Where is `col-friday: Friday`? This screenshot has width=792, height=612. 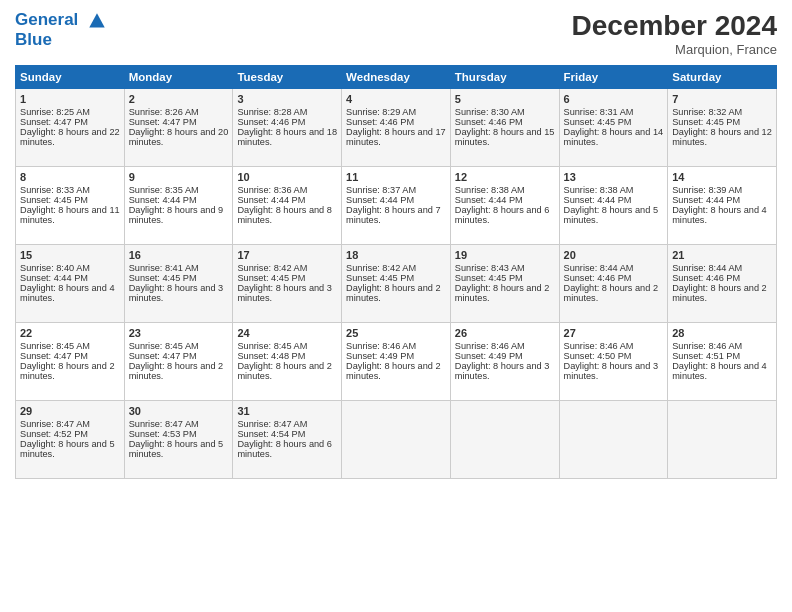
col-friday: Friday is located at coordinates (614, 78).